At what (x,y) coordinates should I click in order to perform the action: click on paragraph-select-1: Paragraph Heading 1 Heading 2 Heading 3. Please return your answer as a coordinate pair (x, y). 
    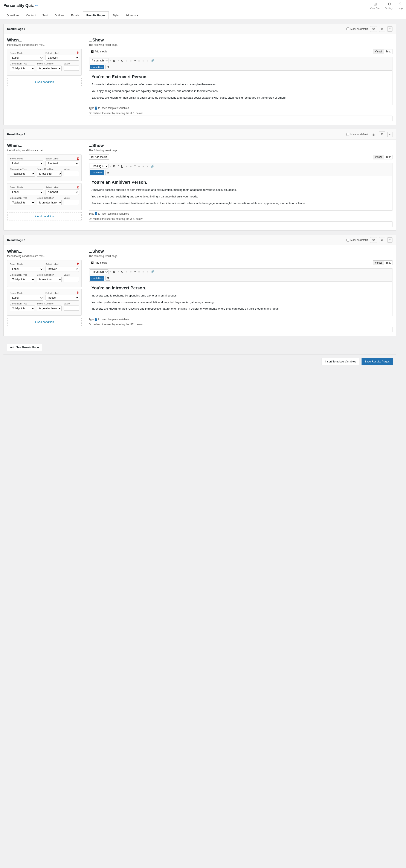
    Looking at the image, I should click on (99, 61).